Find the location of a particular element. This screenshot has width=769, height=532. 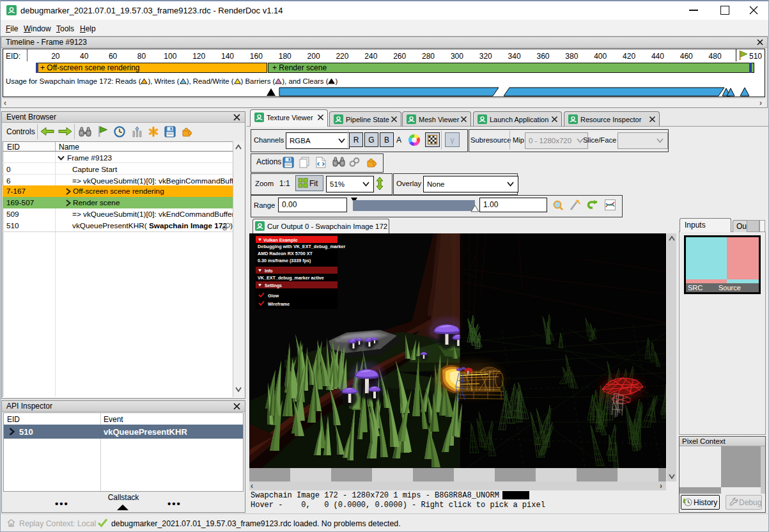

svg-text:Debugging with VK_EXT_debug_ma: Debugging with VK_EXT_debug_marker is located at coordinates (302, 247).